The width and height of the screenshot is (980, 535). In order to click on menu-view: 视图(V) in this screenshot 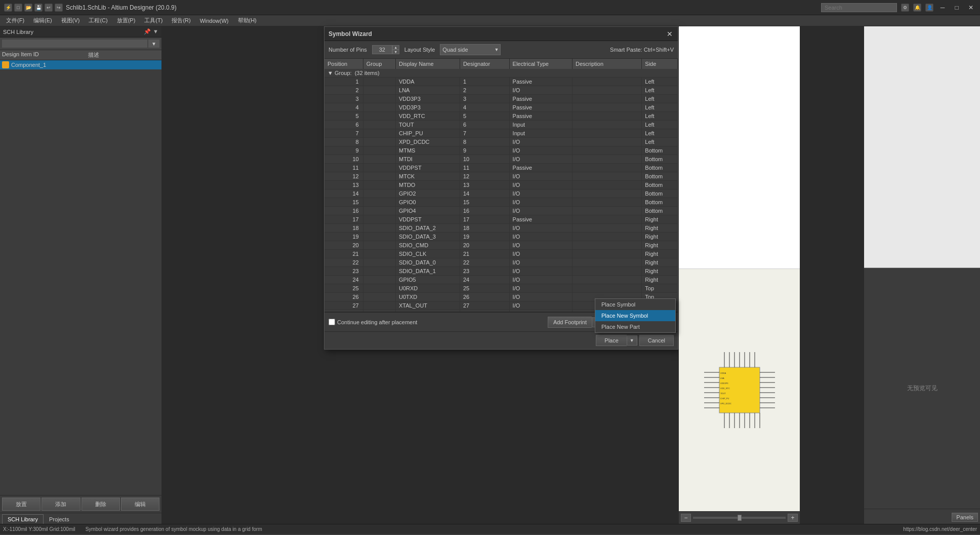, I will do `click(71, 20)`.